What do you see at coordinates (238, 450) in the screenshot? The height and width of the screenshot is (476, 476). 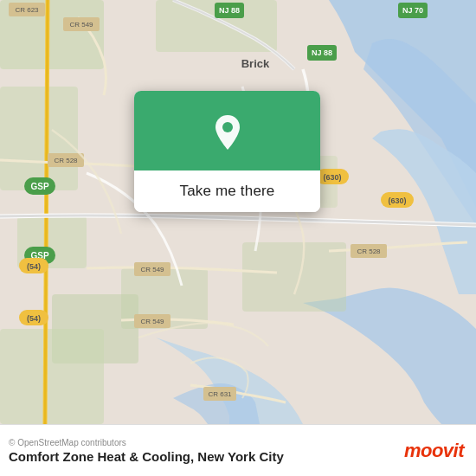 I see `footer-bar: © OpenStreetMap contributors Comfort Zon…` at bounding box center [238, 450].